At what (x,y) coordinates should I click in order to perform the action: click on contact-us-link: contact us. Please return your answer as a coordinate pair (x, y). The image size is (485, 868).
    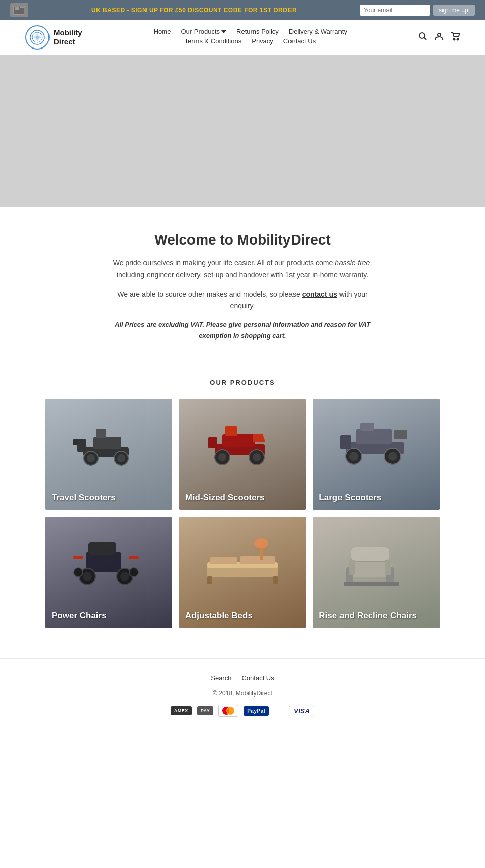
    Looking at the image, I should click on (320, 294).